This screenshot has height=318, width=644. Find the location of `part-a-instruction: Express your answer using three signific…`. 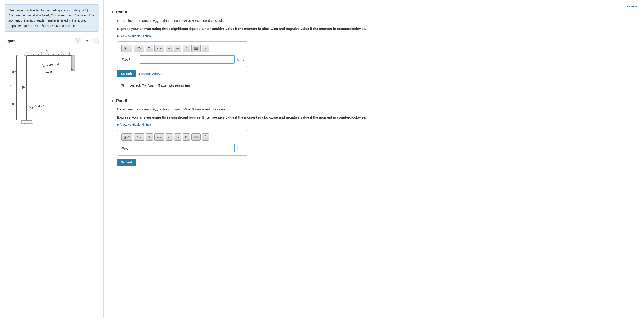

part-a-instruction: Express your answer using three signific… is located at coordinates (377, 29).